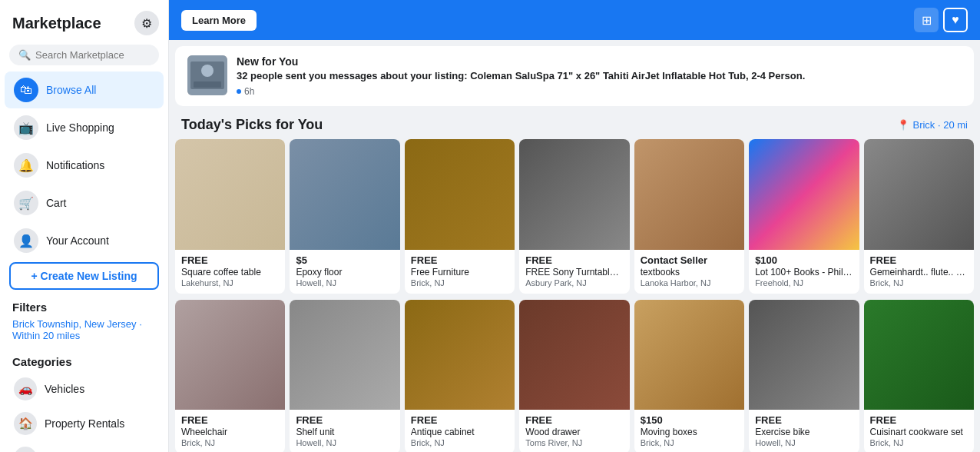 The height and width of the screenshot is (452, 980). I want to click on new-for-you-card: New for You 32 people sent you messages …, so click(574, 76).